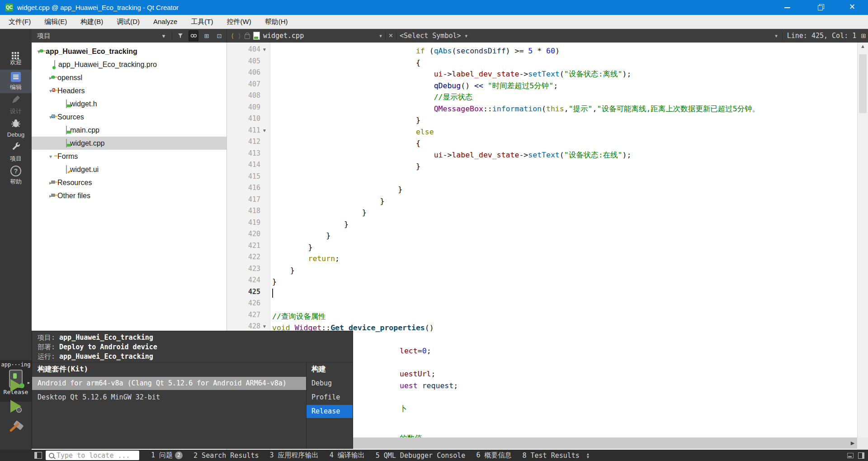  What do you see at coordinates (863, 246) in the screenshot?
I see `vertical-scrollbar: ▲` at bounding box center [863, 246].